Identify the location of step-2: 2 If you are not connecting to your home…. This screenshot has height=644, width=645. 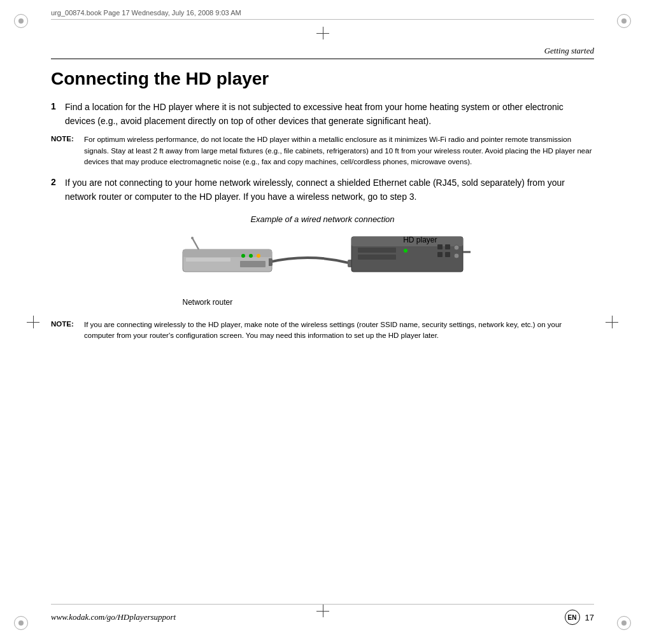
(322, 190).